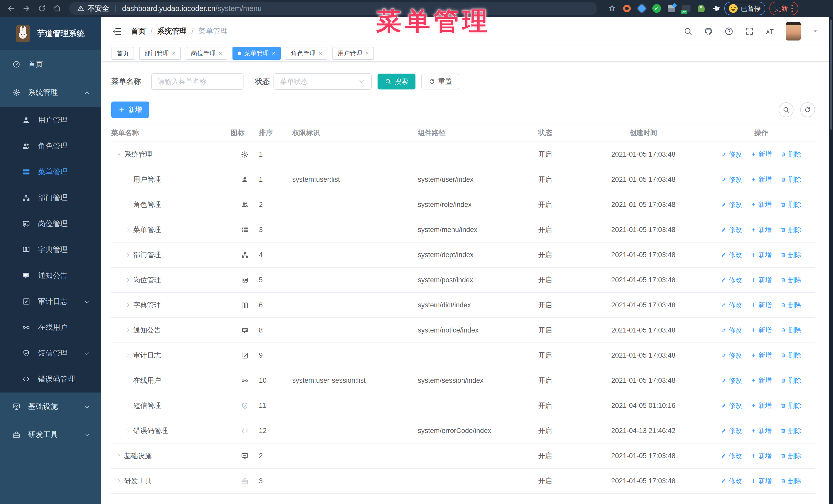 Image resolution: width=833 pixels, height=504 pixels. I want to click on sidebar-item-menu-mgmt: 菜单管理, so click(51, 172).